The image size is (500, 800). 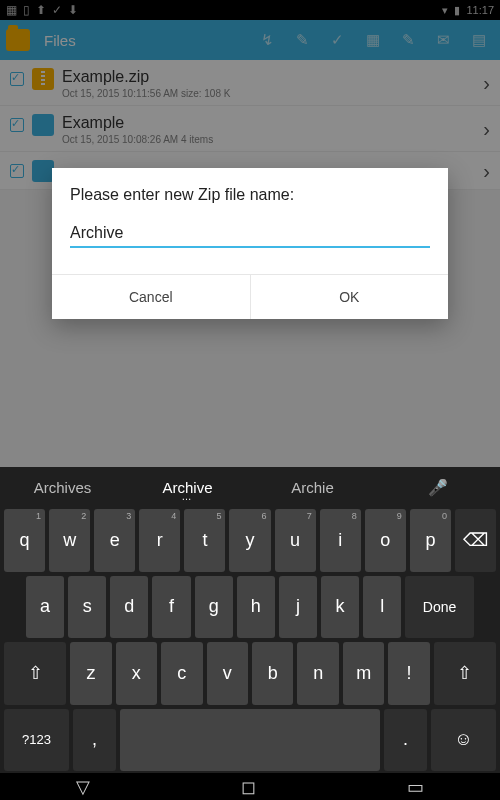 I want to click on system-nav-bar: ▽ ◻ ▭, so click(x=250, y=786).